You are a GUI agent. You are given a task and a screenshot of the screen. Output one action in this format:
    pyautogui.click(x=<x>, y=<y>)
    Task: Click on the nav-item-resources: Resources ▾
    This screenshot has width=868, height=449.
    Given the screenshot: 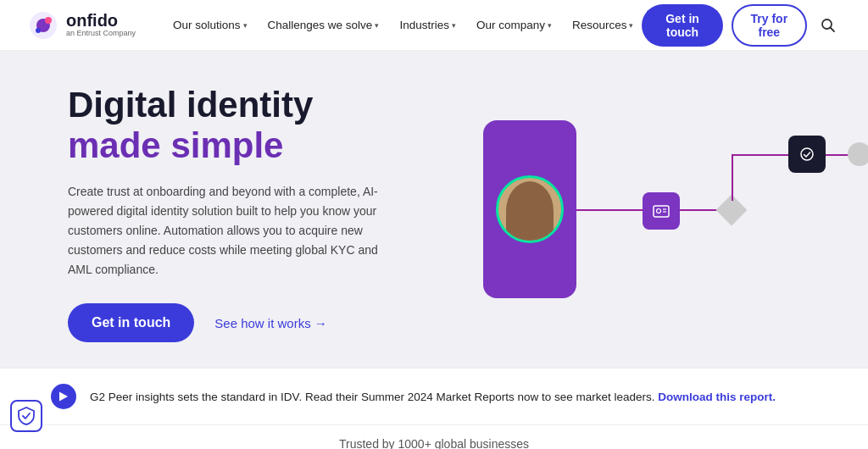 What is the action you would take?
    pyautogui.click(x=604, y=25)
    